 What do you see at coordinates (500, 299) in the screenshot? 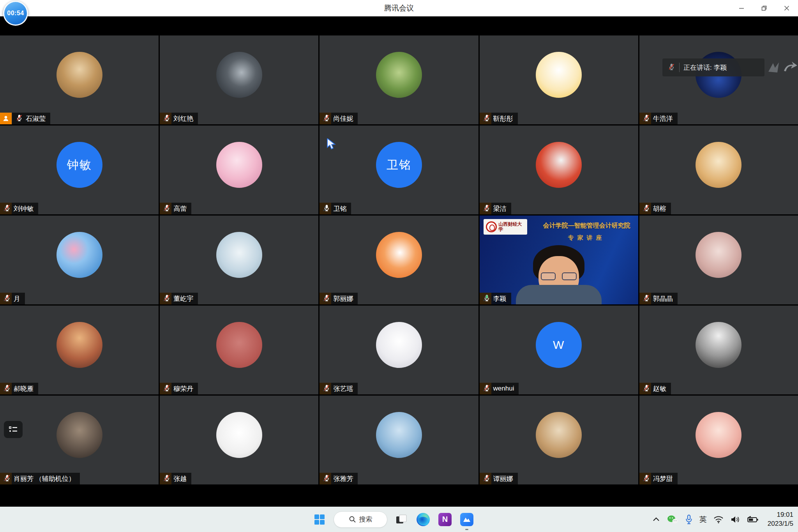
I see `participant-name: 李颖` at bounding box center [500, 299].